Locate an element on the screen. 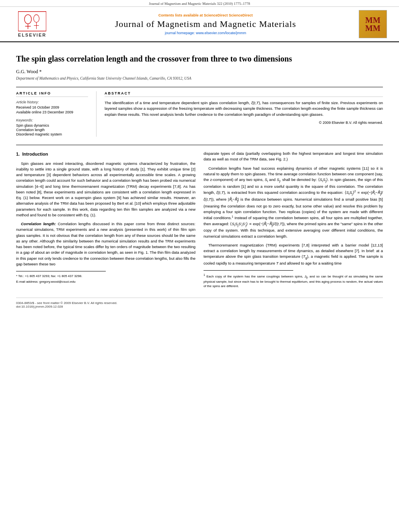 The height and width of the screenshot is (532, 399). bottom-info: 0304-8853/$ - see front matter © 2009 El… is located at coordinates (200, 303).